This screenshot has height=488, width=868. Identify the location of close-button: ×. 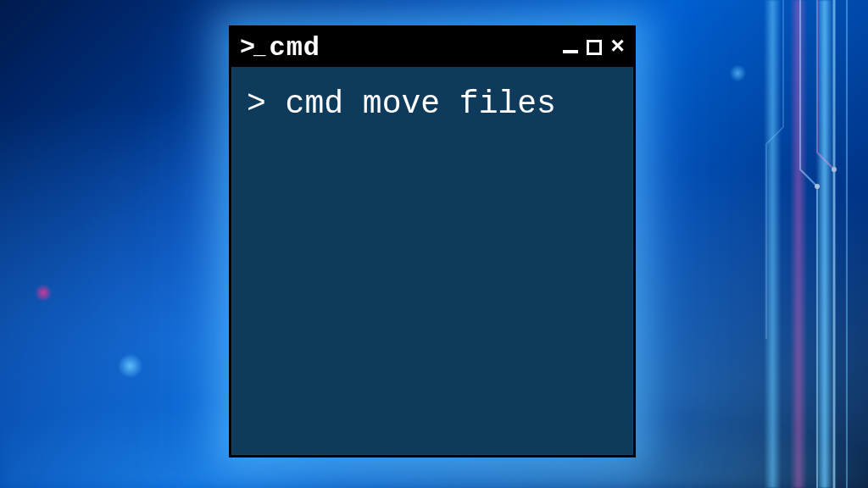
(617, 47).